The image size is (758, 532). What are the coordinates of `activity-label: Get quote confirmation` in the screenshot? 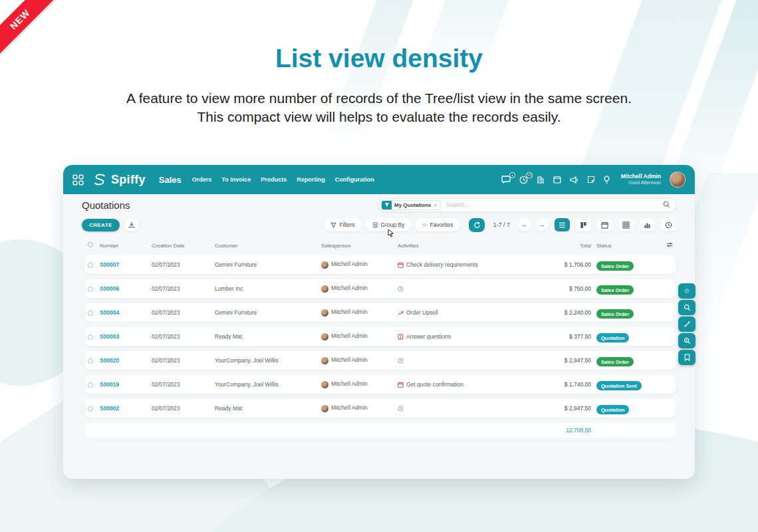 It's located at (435, 384).